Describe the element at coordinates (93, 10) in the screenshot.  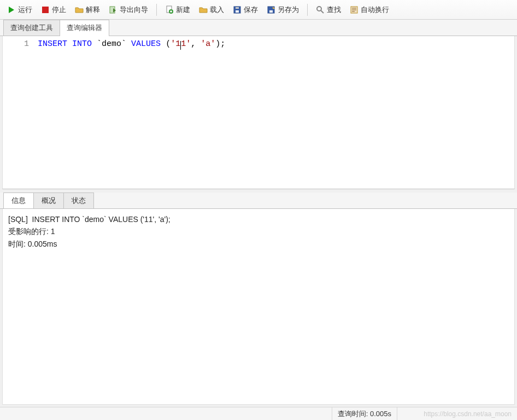
I see `explain-label: 解释` at that location.